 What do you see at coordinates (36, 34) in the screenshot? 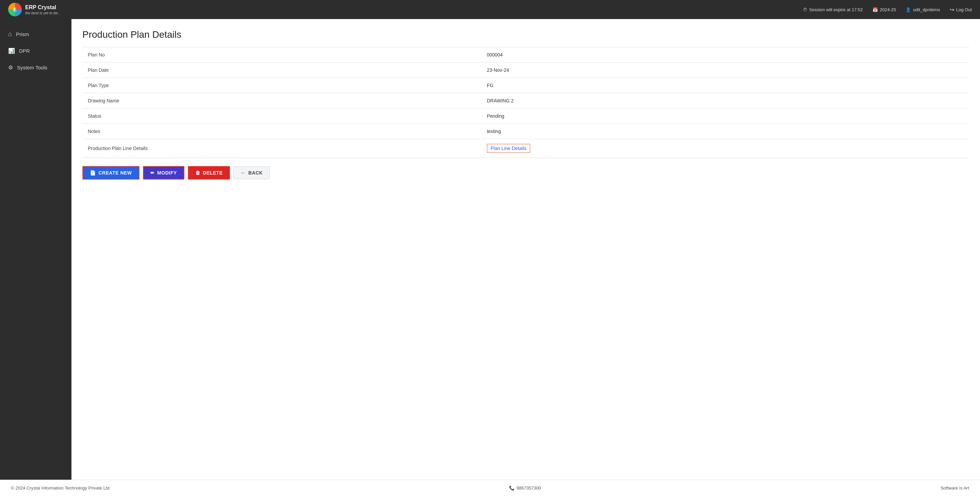
I see `sidebar-item-prism: Prism` at bounding box center [36, 34].